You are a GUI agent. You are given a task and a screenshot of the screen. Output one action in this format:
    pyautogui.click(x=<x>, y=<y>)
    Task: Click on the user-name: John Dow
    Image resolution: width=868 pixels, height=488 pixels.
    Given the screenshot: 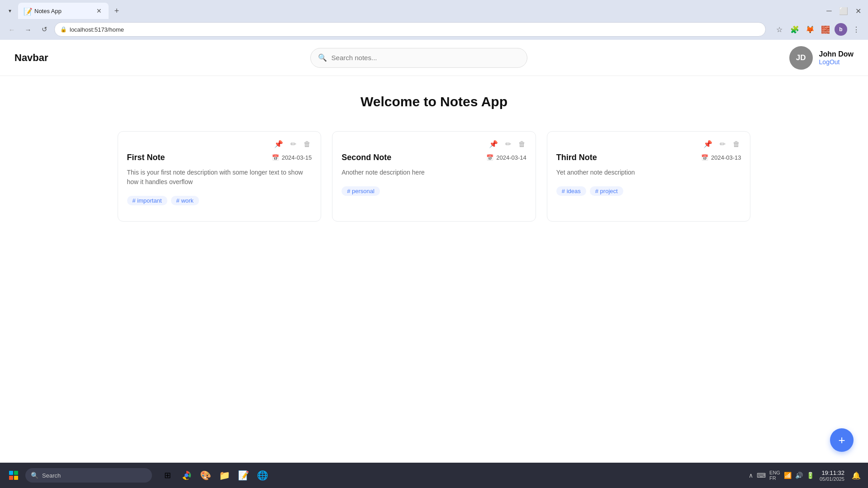 What is the action you would take?
    pyautogui.click(x=836, y=54)
    